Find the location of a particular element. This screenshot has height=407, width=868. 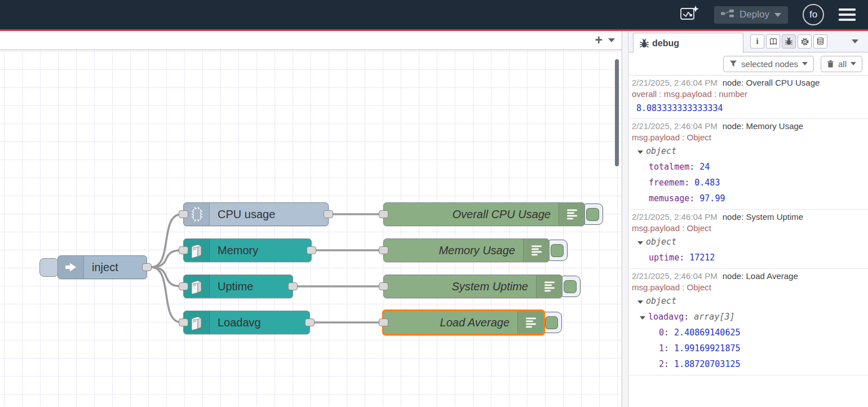

sidebar-tab-bar: debug i is located at coordinates (749, 42).